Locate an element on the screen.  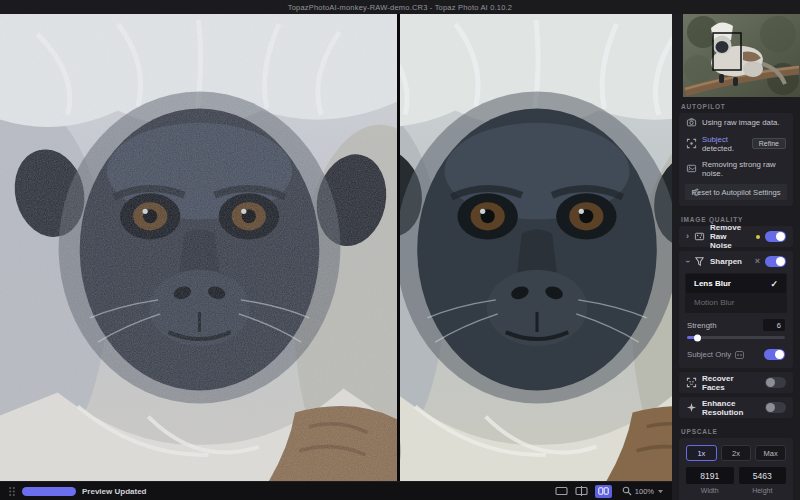
motion-blur-label: Motion Blur is located at coordinates (714, 302).